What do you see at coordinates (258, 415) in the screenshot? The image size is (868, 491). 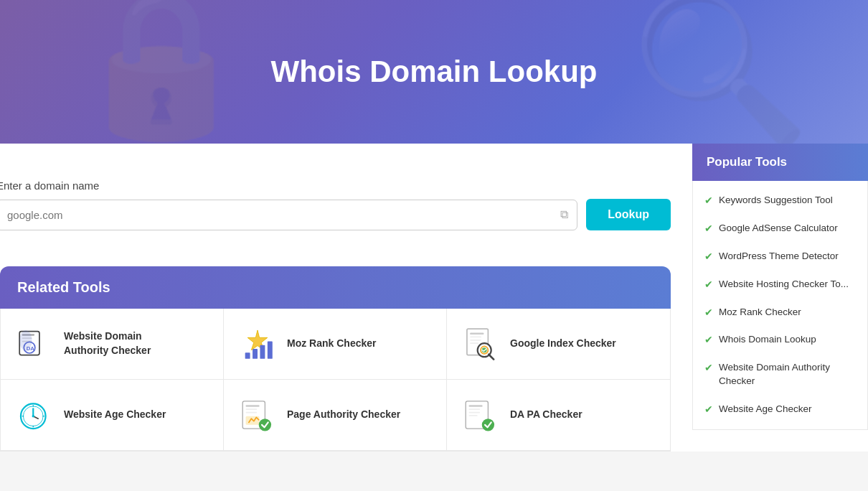 I see `page-authority-icon` at bounding box center [258, 415].